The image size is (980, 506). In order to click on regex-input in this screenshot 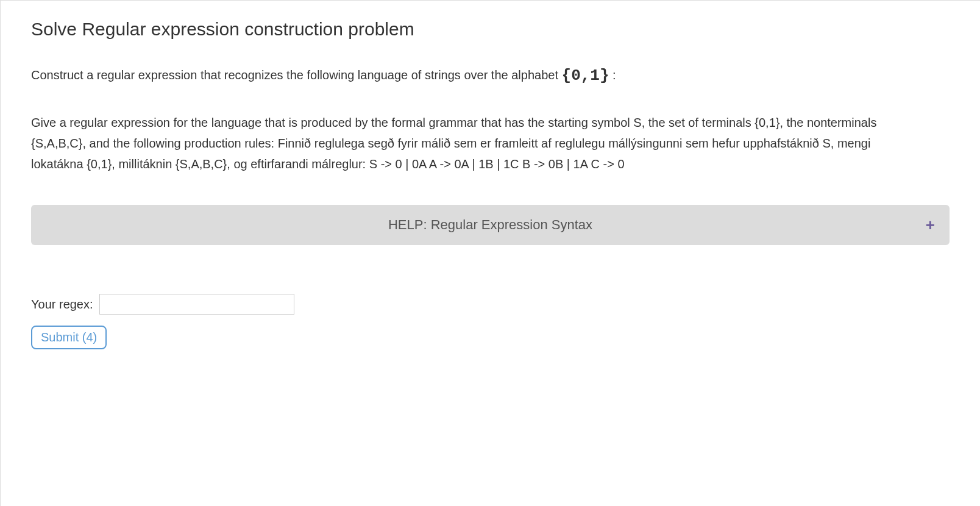, I will do `click(197, 304)`.